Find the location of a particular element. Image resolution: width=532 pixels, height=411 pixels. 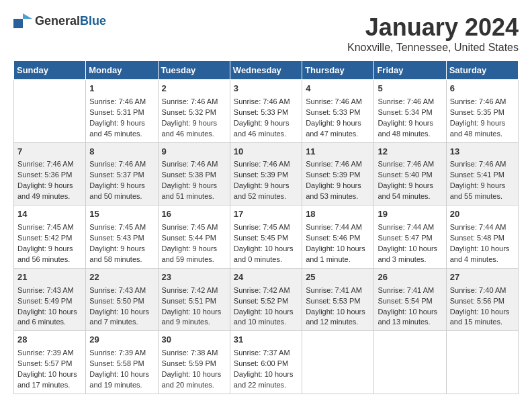

calendar-cell: 5Sunrise: 7:46 AMSunset: 5:34 PMDaylight… is located at coordinates (410, 111).